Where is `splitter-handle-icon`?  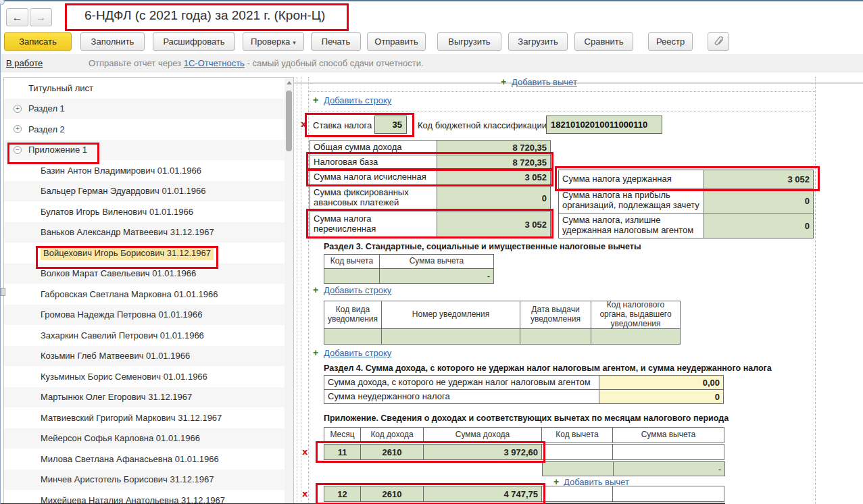 splitter-handle-icon is located at coordinates (3, 3).